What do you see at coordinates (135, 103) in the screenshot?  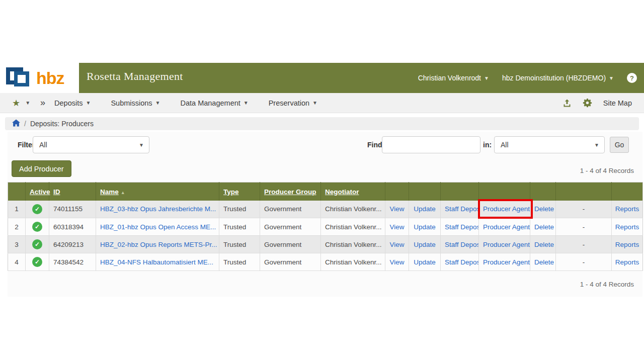 I see `nav-menu-submissions: Submissions ▼` at bounding box center [135, 103].